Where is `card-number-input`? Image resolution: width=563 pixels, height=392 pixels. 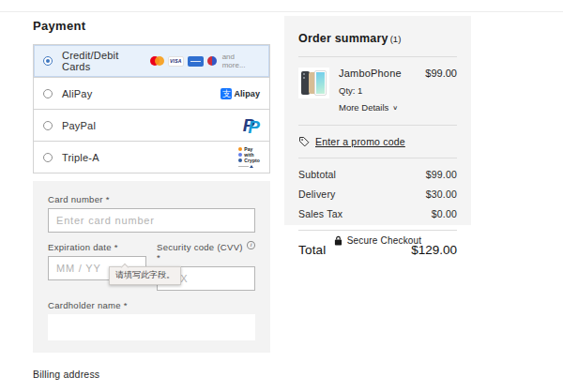 card-number-input is located at coordinates (152, 220).